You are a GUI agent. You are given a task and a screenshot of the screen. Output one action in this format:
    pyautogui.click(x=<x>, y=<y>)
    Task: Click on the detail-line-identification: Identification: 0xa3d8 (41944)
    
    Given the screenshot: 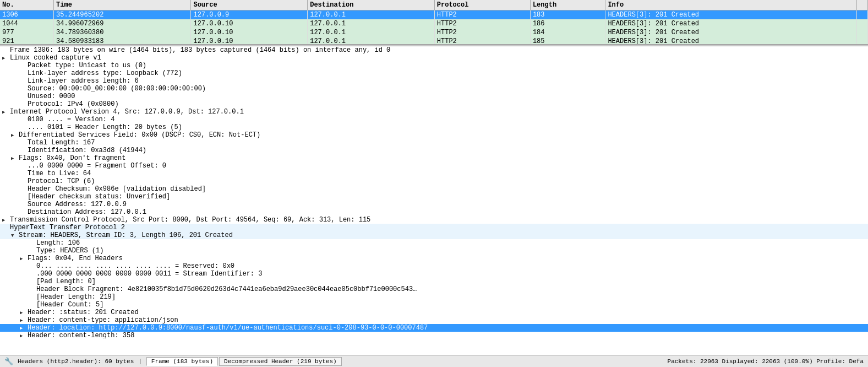 What is the action you would take?
    pyautogui.click(x=434, y=150)
    